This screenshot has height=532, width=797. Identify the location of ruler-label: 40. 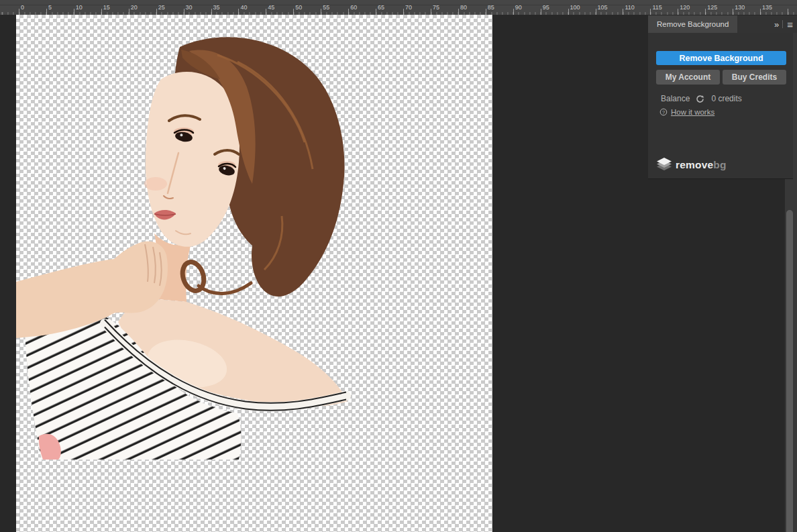
(244, 7).